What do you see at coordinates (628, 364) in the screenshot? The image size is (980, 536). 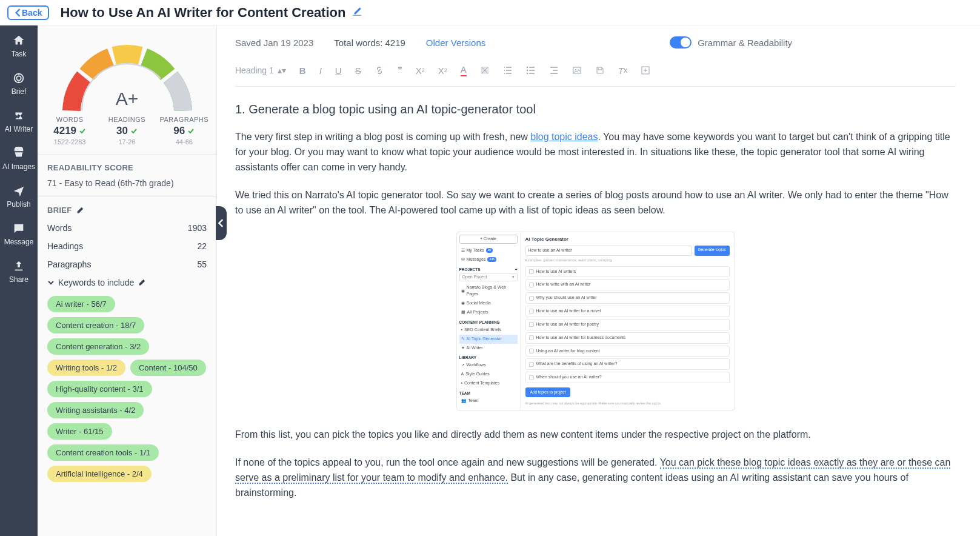 I see `embed-result-row: What are the benefits of using an AI wri…` at bounding box center [628, 364].